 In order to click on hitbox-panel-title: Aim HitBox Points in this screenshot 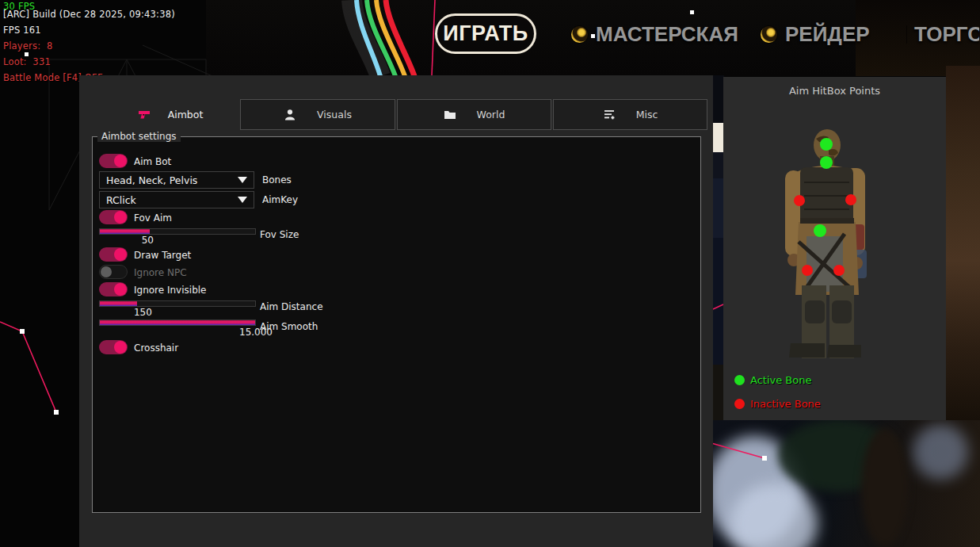, I will do `click(835, 90)`.